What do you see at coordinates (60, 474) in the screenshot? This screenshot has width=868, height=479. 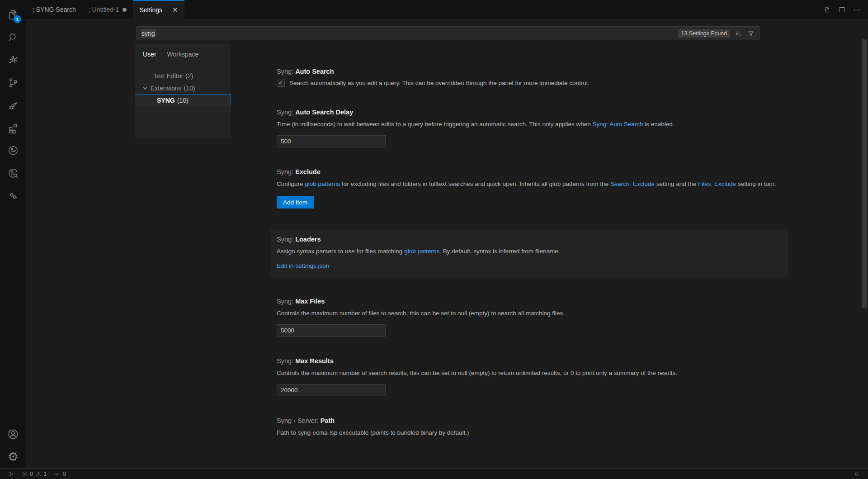 I see `ports-indicator: 0` at bounding box center [60, 474].